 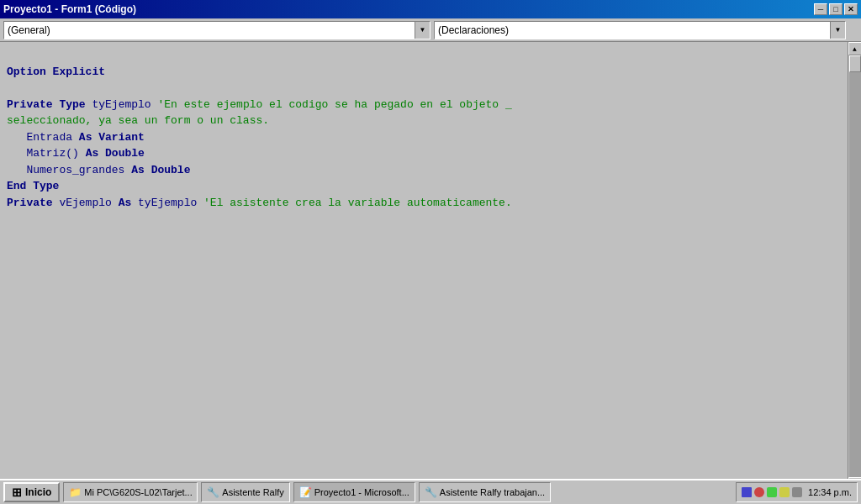 What do you see at coordinates (17, 492) in the screenshot?
I see `start-icon: ⊞` at bounding box center [17, 492].